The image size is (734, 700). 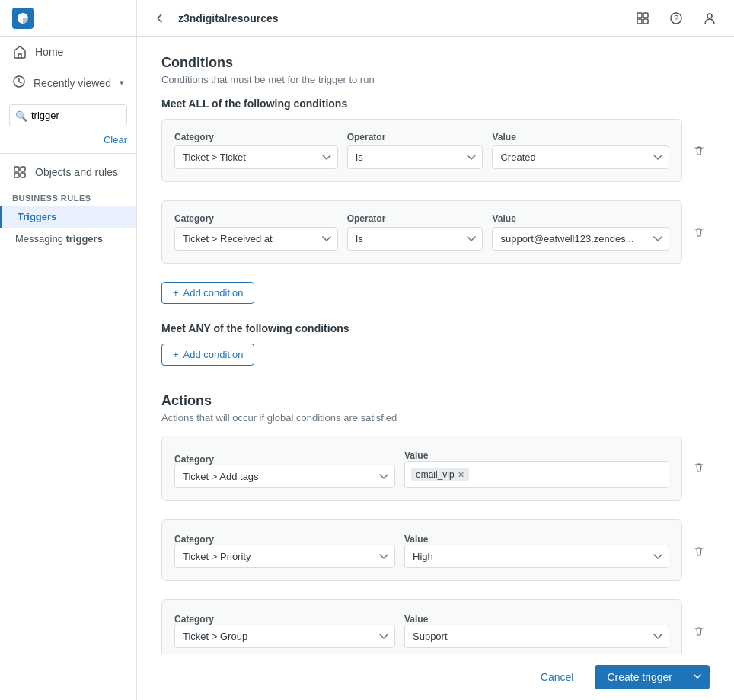 What do you see at coordinates (580, 151) in the screenshot?
I see `condition1-value-group: Value Created` at bounding box center [580, 151].